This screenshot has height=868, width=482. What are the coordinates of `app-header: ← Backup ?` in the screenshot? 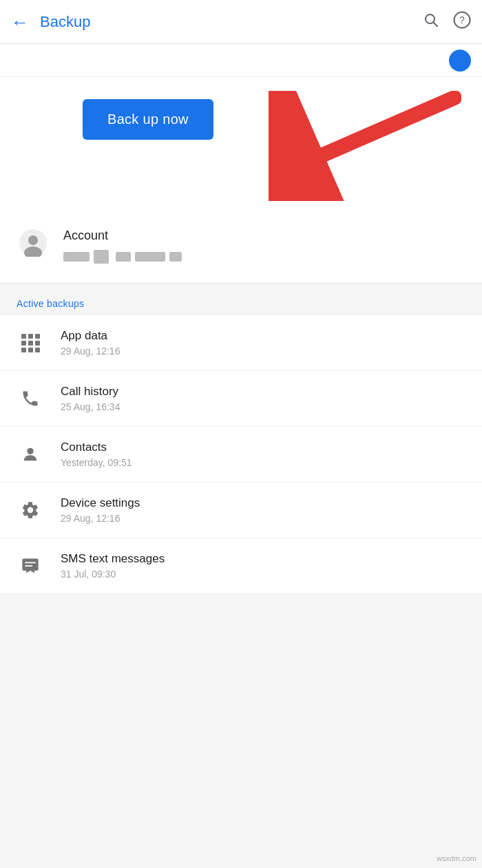 It's located at (241, 22).